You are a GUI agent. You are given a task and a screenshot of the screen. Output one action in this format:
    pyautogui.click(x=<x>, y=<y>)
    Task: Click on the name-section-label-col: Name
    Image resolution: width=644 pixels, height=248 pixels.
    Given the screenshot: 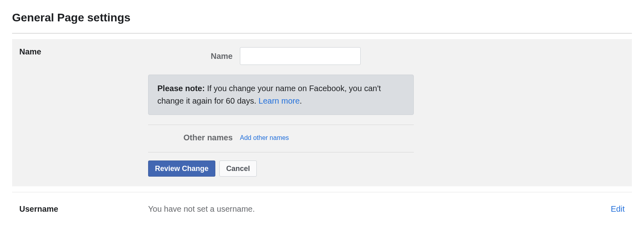 What is the action you would take?
    pyautogui.click(x=84, y=112)
    